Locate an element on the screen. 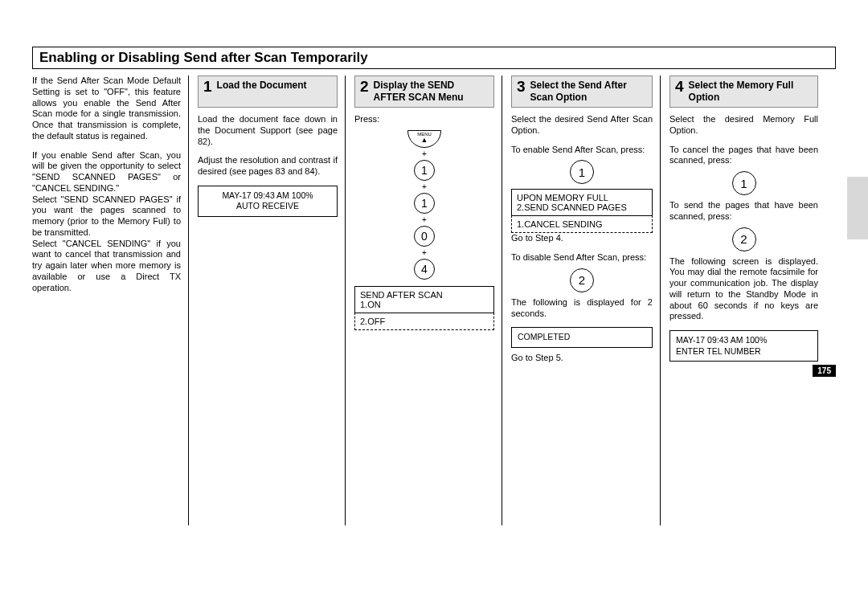 This screenshot has height=613, width=868. step2-column: 2 Display the SEND AFTER SCAN Menu Press… is located at coordinates (423, 223).